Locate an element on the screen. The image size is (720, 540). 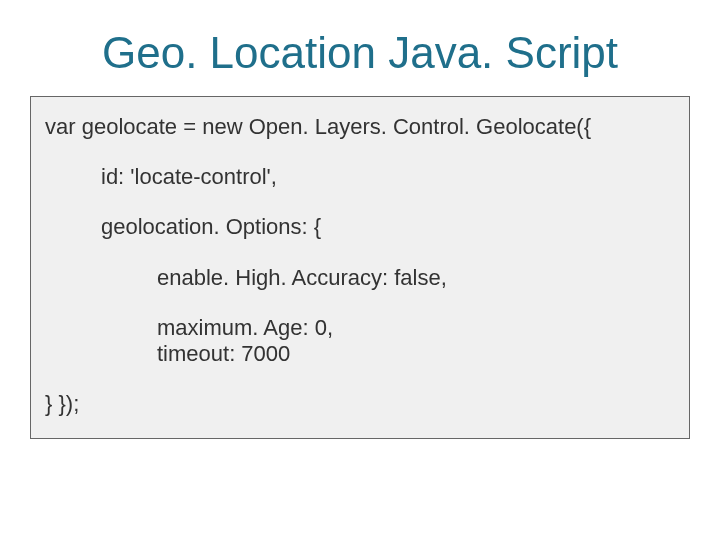
page-title: Geo. Location Java. Script is located at coordinates (360, 53).